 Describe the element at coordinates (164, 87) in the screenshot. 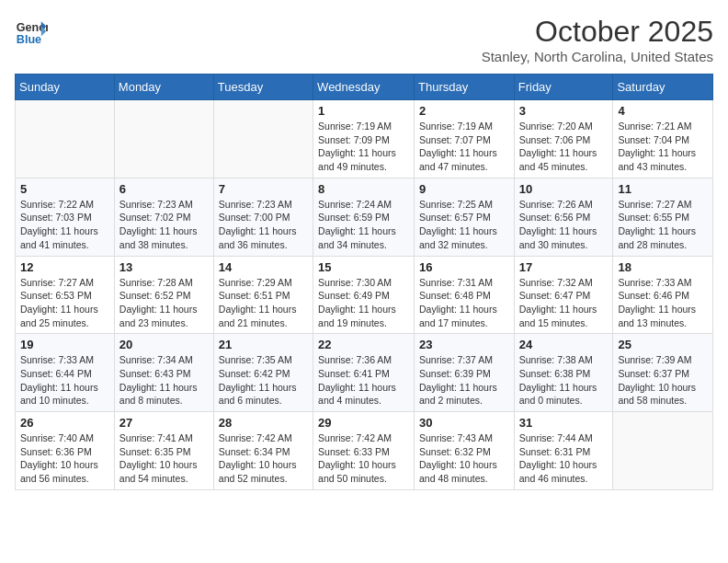

I see `weekday-header: Monday` at that location.